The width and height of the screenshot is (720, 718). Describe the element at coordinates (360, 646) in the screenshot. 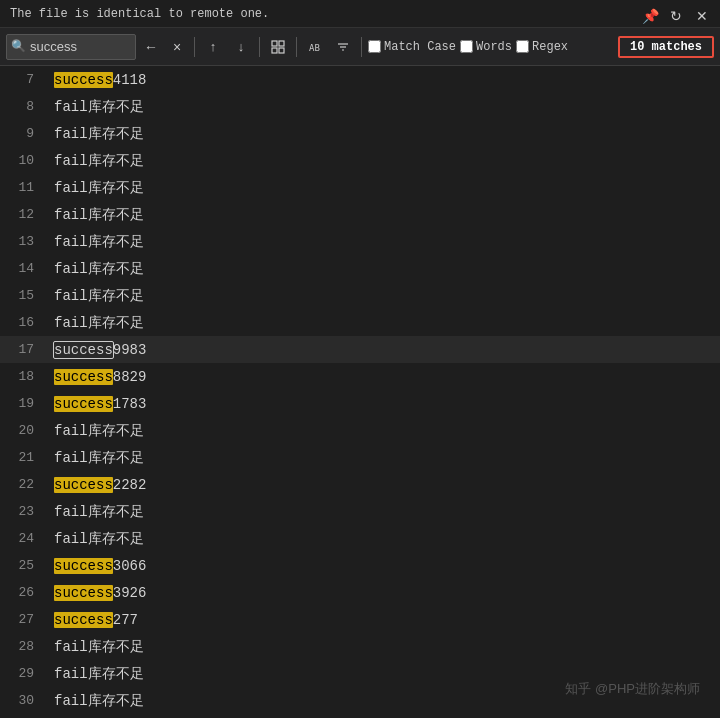

I see `table-row: 28fail库存不足` at that location.